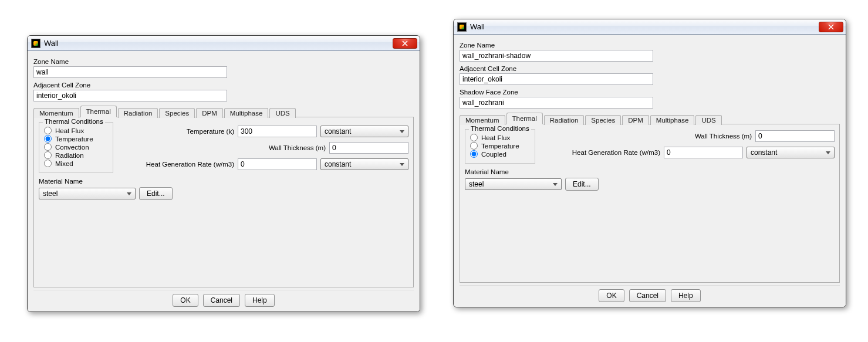 This screenshot has width=868, height=342. I want to click on shadow-face-zone-input: wall_rozhrani, so click(556, 103).